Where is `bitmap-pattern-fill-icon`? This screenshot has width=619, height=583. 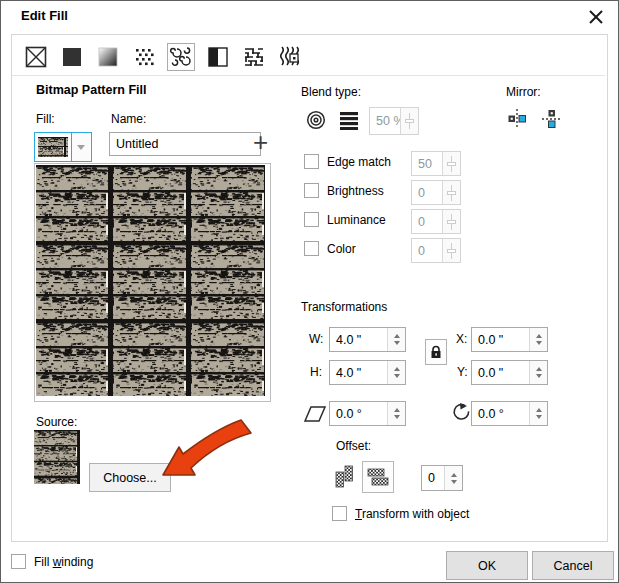
bitmap-pattern-fill-icon is located at coordinates (181, 57).